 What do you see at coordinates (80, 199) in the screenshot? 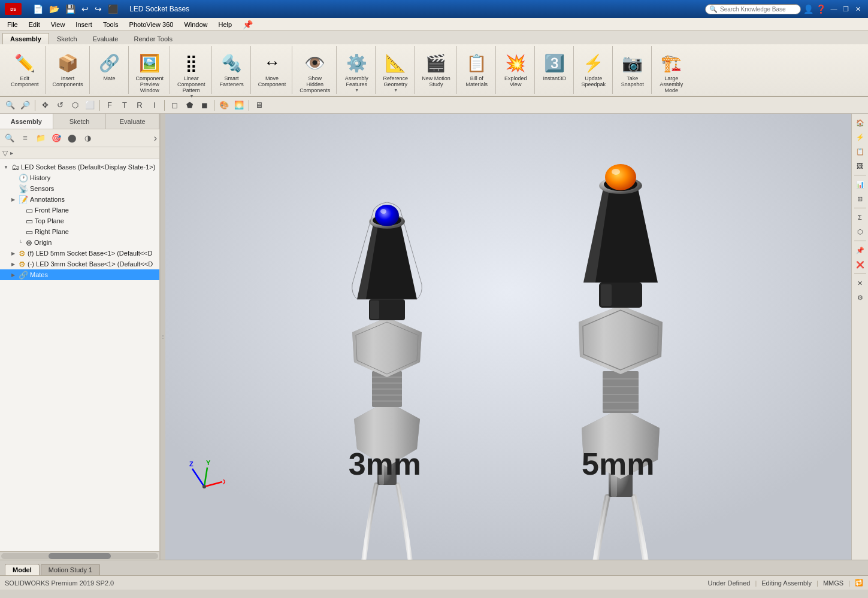
I see `tree-annotations: ▶ 📝 Annotations` at bounding box center [80, 199].